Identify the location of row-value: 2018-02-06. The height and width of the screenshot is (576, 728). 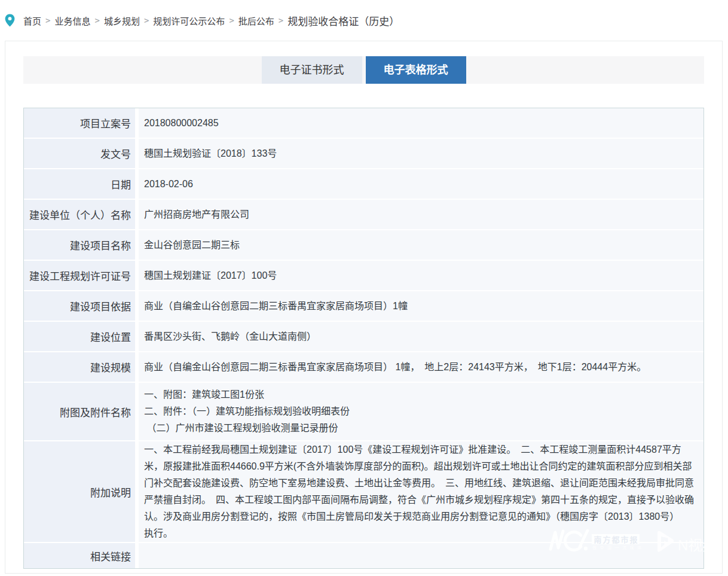
(421, 184).